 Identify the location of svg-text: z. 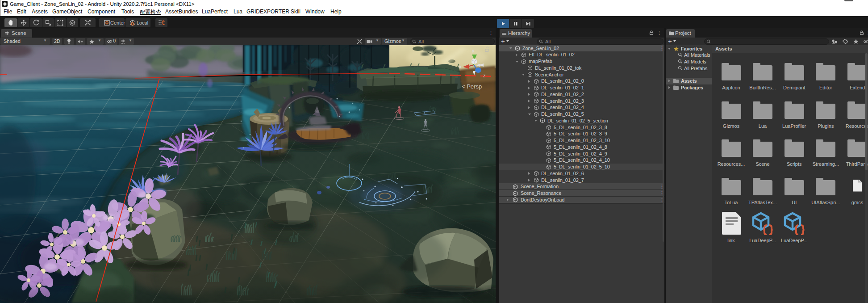
(484, 76).